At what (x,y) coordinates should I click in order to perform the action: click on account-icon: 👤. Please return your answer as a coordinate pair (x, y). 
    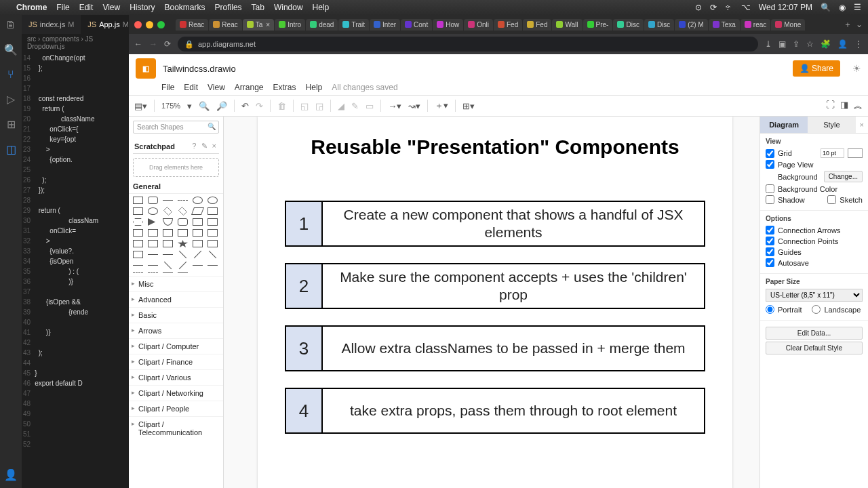
    Looking at the image, I should click on (11, 474).